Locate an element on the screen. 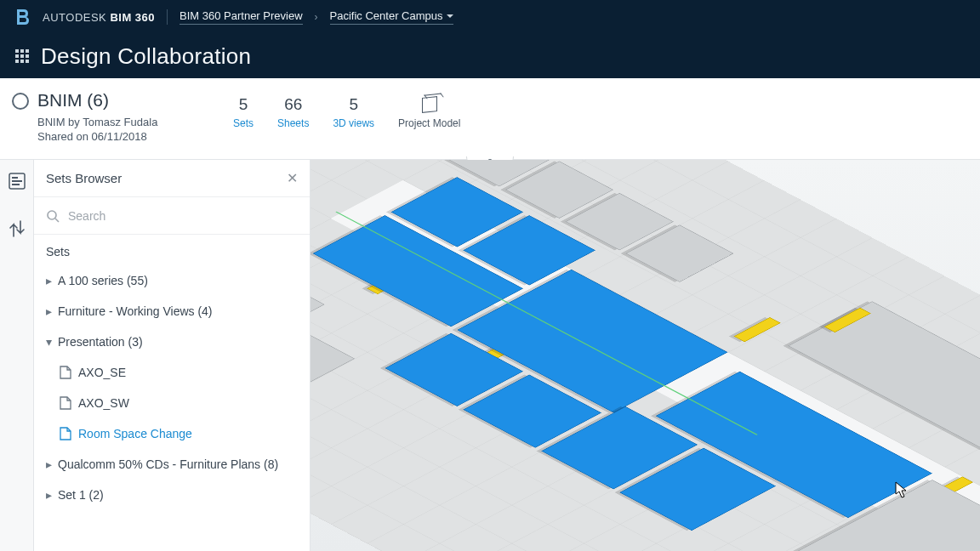 The width and height of the screenshot is (980, 551). sets-browser-rail-button is located at coordinates (17, 181).